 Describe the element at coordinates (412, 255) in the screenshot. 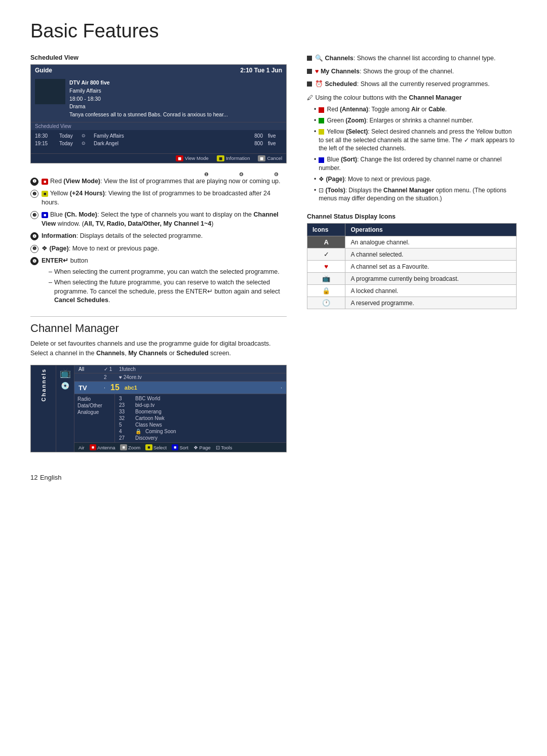

I see `table-row: ✓ A channel selected.` at that location.